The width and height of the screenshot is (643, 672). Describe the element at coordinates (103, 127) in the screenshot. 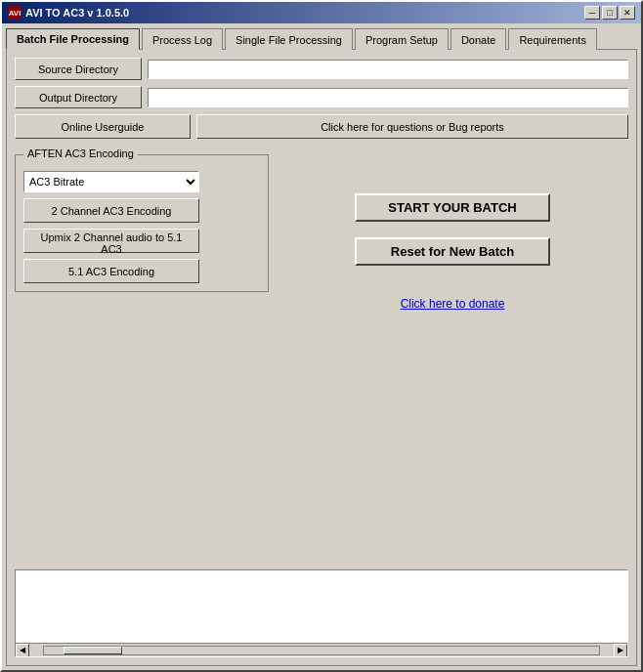

I see `online-userguide-button: Online Userguide` at that location.